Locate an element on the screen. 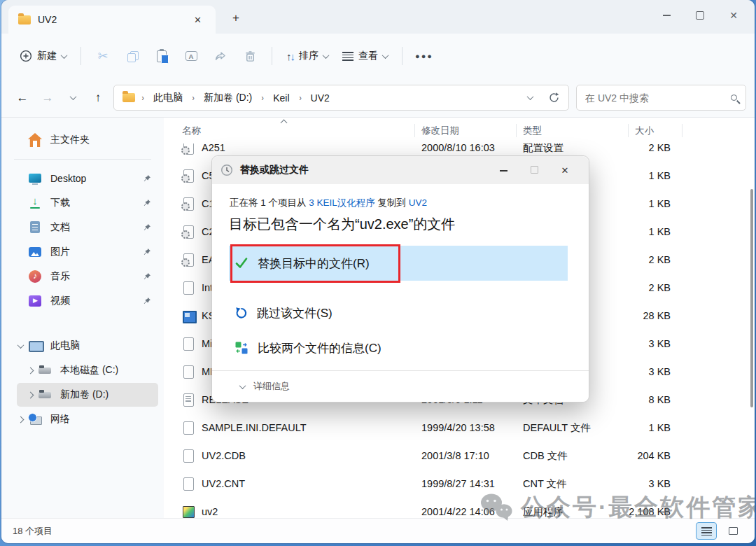 Image resolution: width=756 pixels, height=546 pixels. new-button: 新建 is located at coordinates (43, 56).